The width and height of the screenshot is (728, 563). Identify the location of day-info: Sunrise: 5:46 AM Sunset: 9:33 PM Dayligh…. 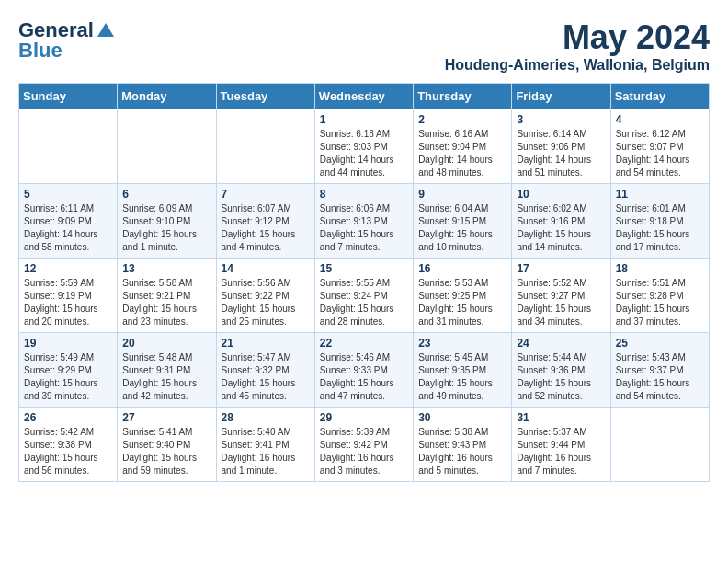
(364, 377).